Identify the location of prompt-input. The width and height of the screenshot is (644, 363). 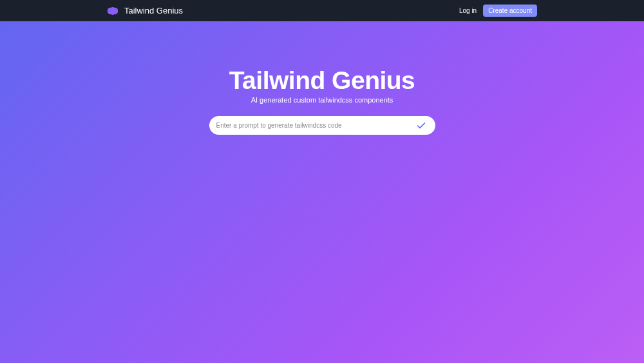
(316, 125).